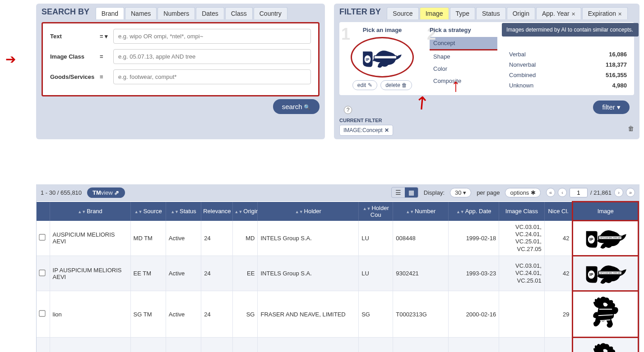 The height and width of the screenshot is (352, 644). I want to click on view-toggle: ☰ ▦, so click(405, 192).